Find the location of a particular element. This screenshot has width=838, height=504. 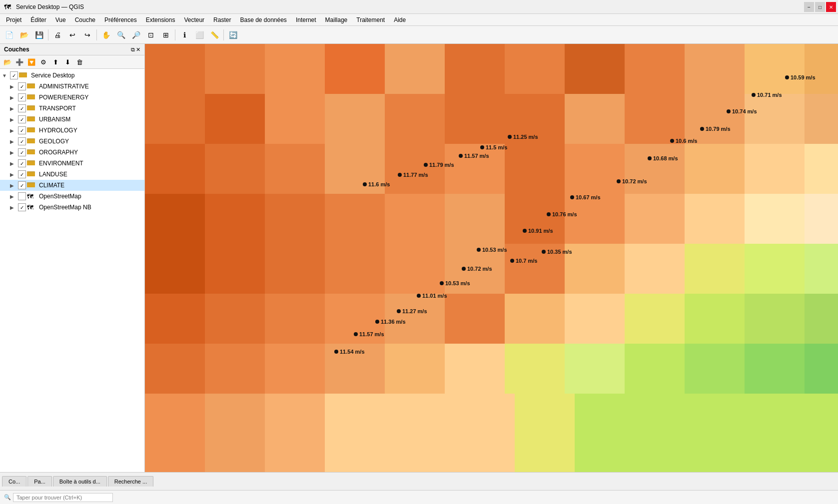

data-point-4: 10.6 m/s is located at coordinates (684, 141).